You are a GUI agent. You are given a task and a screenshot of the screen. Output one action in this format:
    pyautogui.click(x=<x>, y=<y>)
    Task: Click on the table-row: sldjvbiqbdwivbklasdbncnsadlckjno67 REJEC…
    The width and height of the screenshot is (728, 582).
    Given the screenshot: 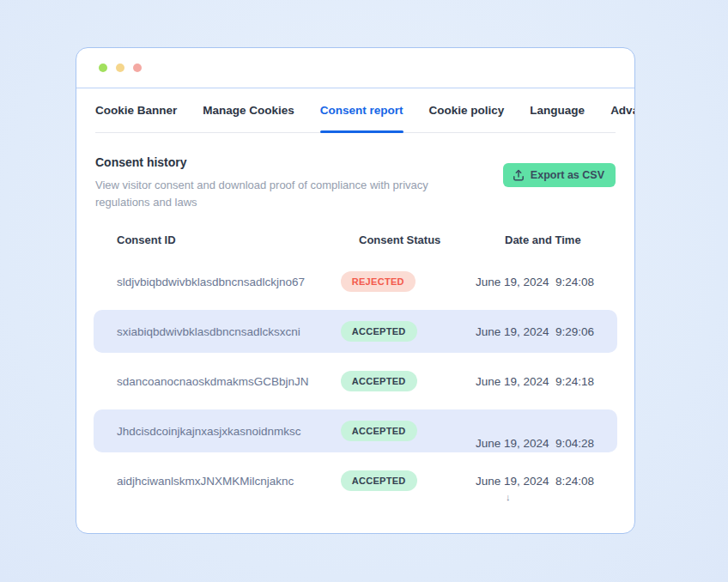 What is the action you would take?
    pyautogui.click(x=355, y=282)
    